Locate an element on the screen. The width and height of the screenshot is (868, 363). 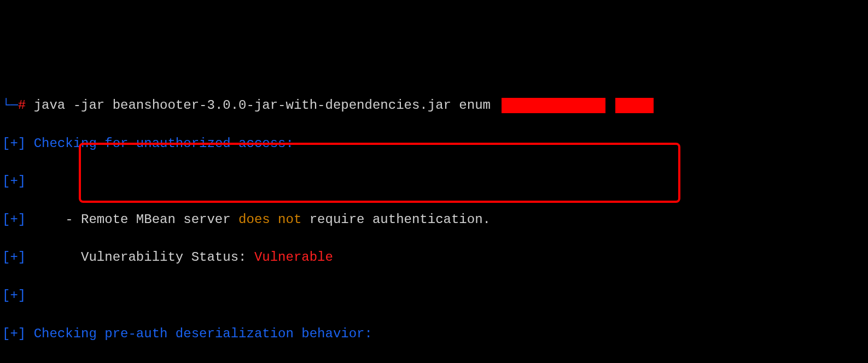
output-line: [+] Checking pre-auth deserialization be… is located at coordinates (434, 335).